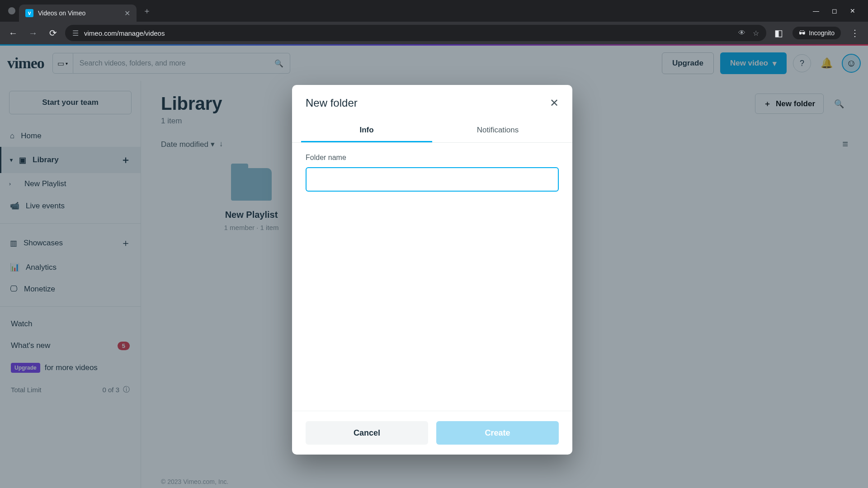 The width and height of the screenshot is (868, 488). What do you see at coordinates (432, 179) in the screenshot?
I see `folder-name-input` at bounding box center [432, 179].